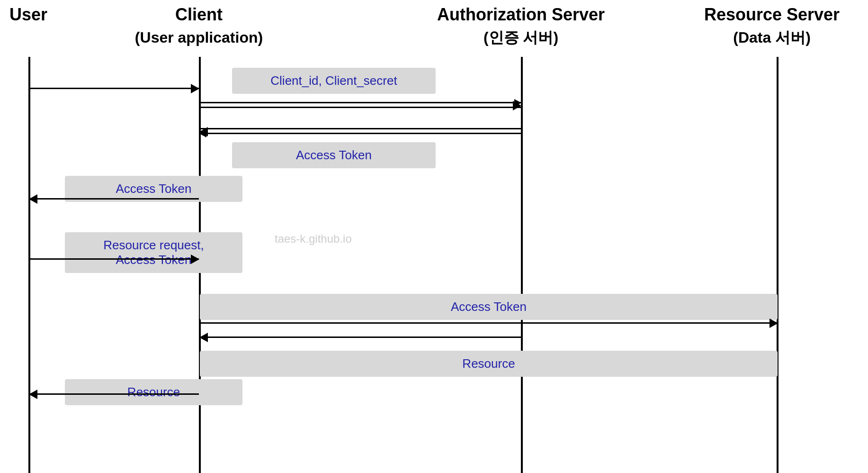  What do you see at coordinates (778, 265) in the screenshot?
I see `vline-resource` at bounding box center [778, 265].